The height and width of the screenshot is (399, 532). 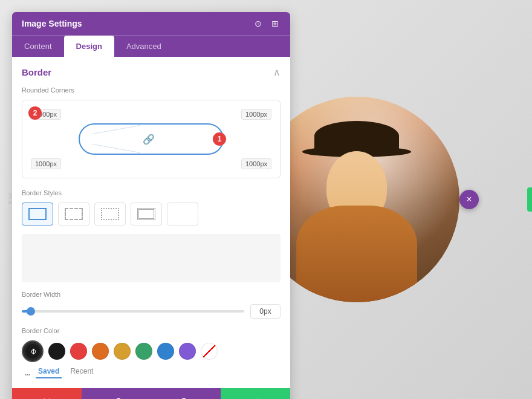 What do you see at coordinates (151, 90) in the screenshot?
I see `rounded-corners-label: Rounded Corners` at bounding box center [151, 90].